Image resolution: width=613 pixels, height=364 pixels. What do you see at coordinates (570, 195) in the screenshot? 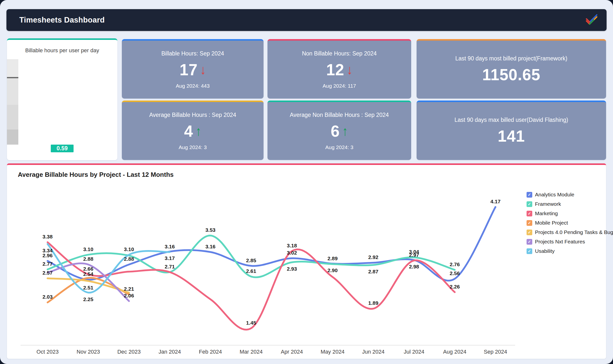
I see `legend-item-analytics-module: ✓Analytics Module` at bounding box center [570, 195].